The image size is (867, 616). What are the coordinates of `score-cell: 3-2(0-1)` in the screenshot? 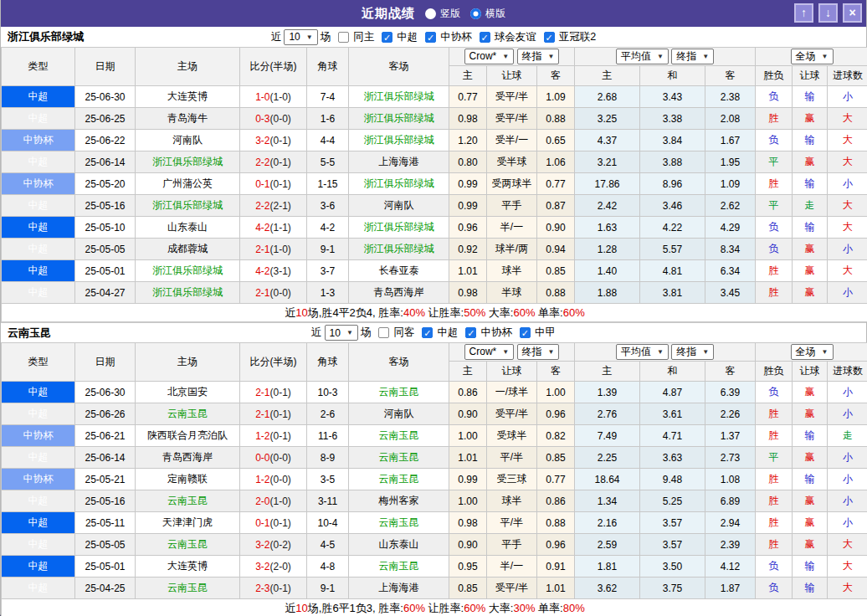 It's located at (274, 141).